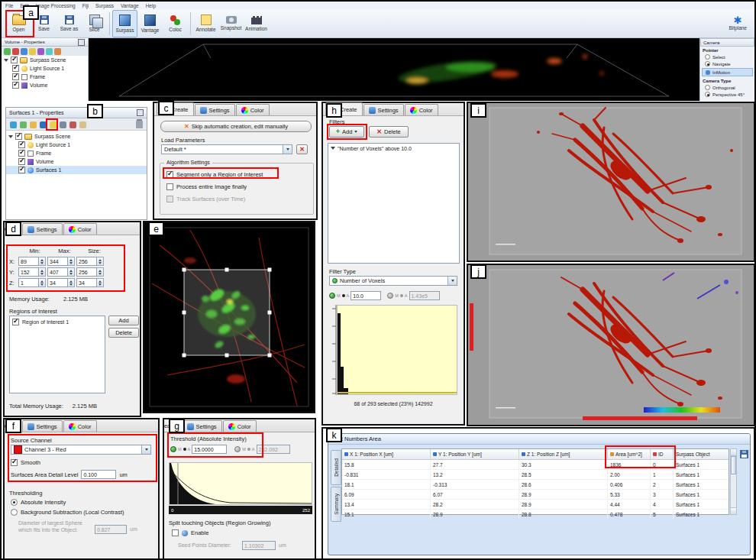 The height and width of the screenshot is (560, 756). What do you see at coordinates (58, 52) in the screenshot?
I see `folder-tool-icon` at bounding box center [58, 52].